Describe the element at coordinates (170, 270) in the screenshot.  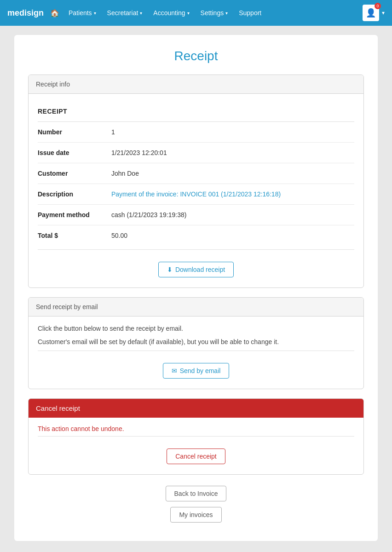
I see `download-icon: ⬇` at that location.